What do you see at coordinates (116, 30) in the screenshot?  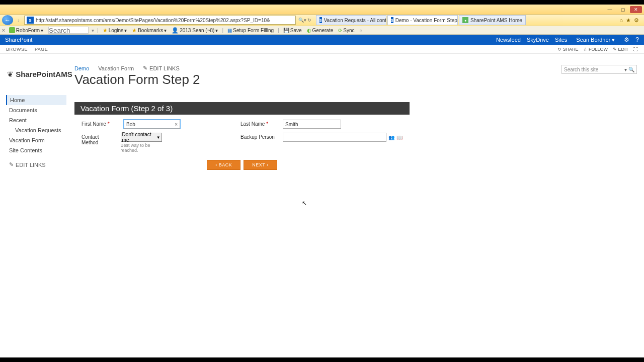 I see `logins-label: Logins` at bounding box center [116, 30].